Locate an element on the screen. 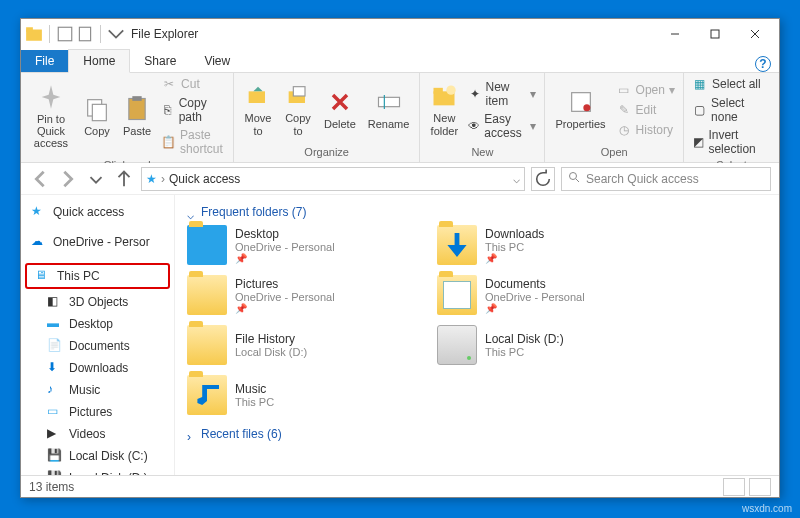  rename-button: Rename is located at coordinates (389, 109).